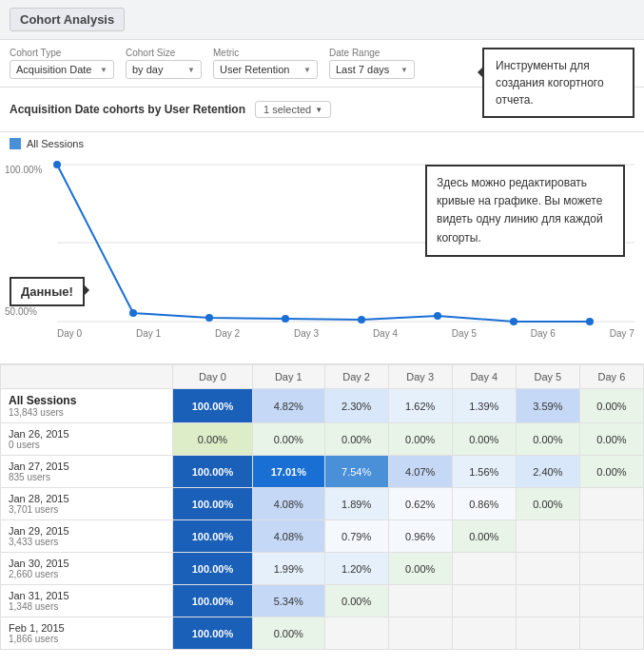 The width and height of the screenshot is (644, 666). Describe the element at coordinates (289, 472) in the screenshot. I see `table-cell: 17.01%` at that location.